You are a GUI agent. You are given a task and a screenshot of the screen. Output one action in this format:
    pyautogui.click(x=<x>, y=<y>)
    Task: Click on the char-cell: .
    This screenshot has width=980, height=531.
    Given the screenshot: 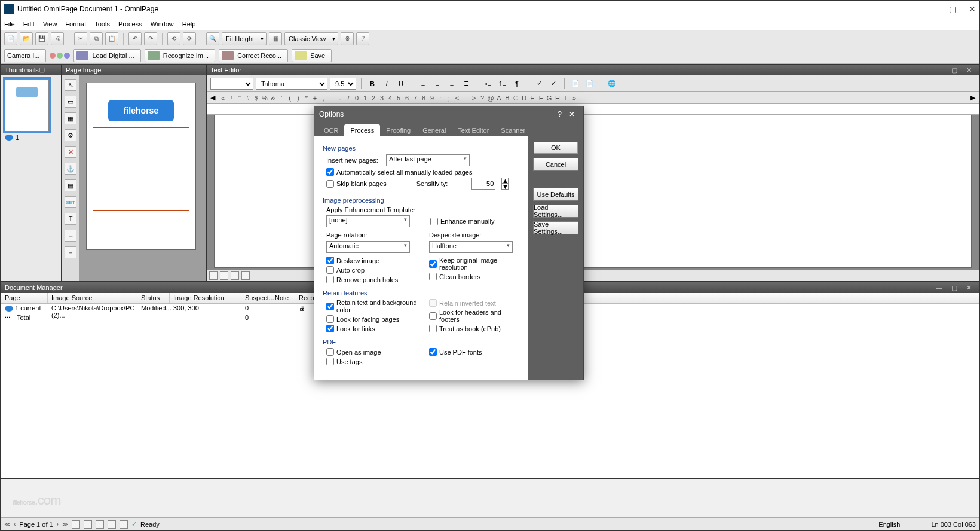 What is the action you would take?
    pyautogui.click(x=340, y=98)
    